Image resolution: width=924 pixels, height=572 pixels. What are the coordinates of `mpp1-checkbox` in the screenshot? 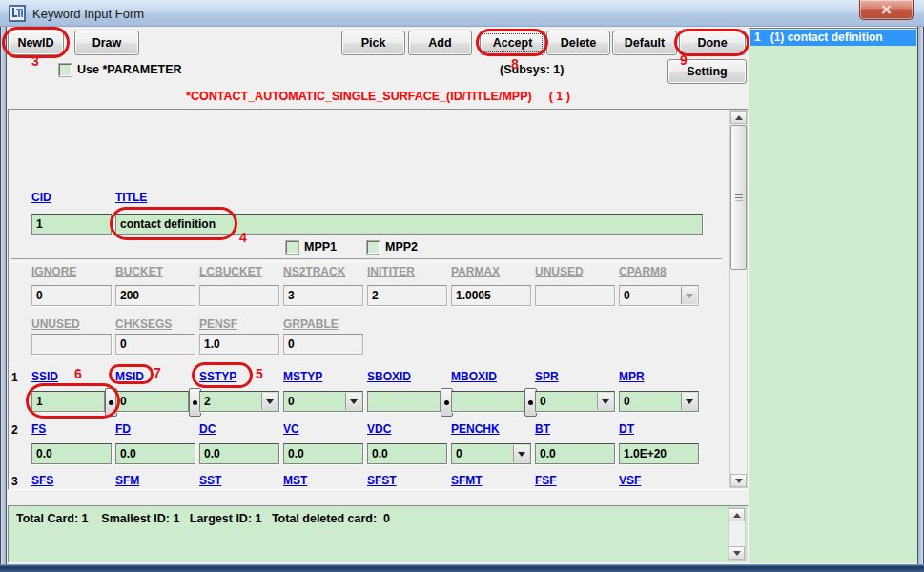 It's located at (292, 248).